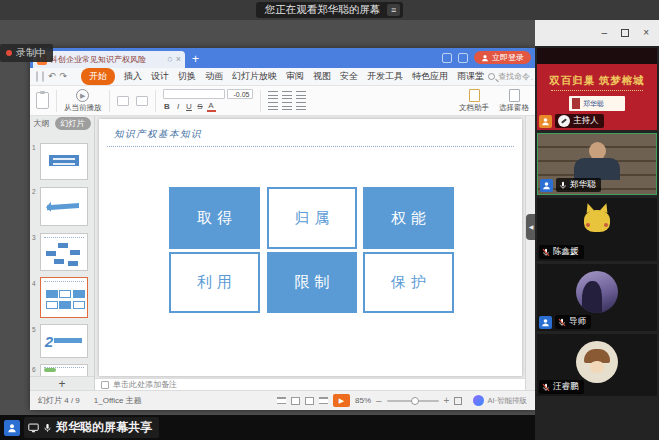 The height and width of the screenshot is (440, 659). I want to click on banner-menu-icon: ≡, so click(394, 10).